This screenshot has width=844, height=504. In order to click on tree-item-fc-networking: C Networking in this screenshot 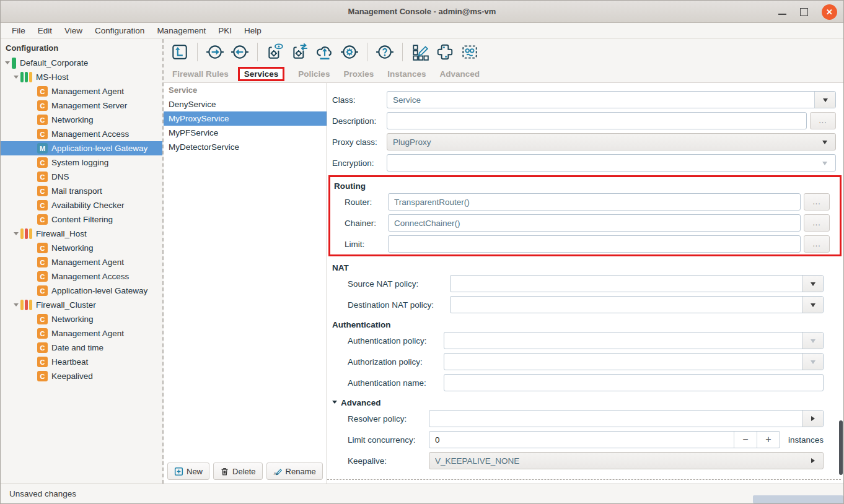, I will do `click(82, 319)`.